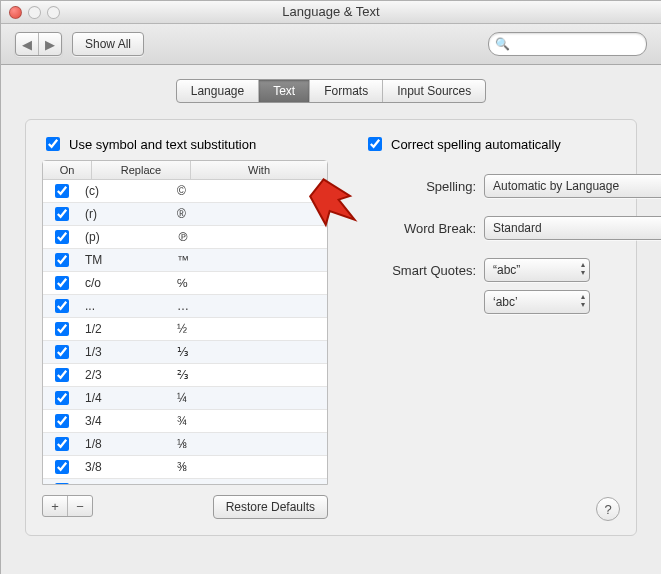 This screenshot has height=574, width=661. What do you see at coordinates (375, 144) in the screenshot?
I see `correct-spelling-input` at bounding box center [375, 144].